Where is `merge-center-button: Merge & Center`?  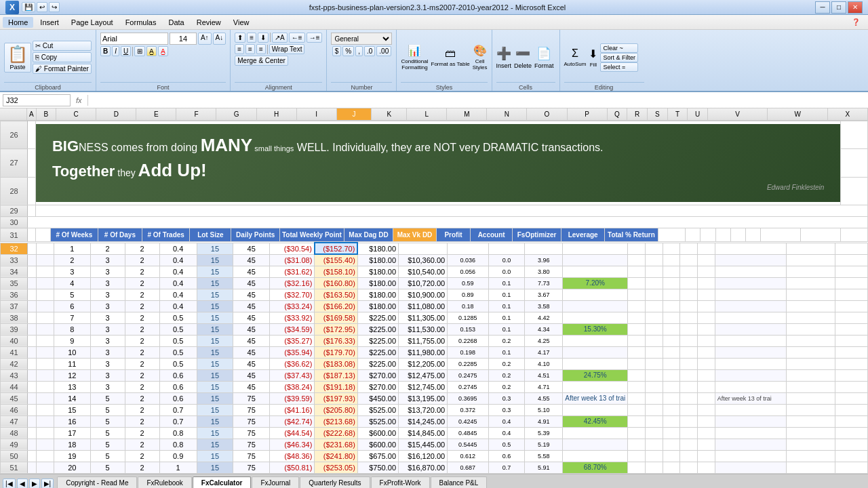
merge-center-button: Merge & Center is located at coordinates (262, 61).